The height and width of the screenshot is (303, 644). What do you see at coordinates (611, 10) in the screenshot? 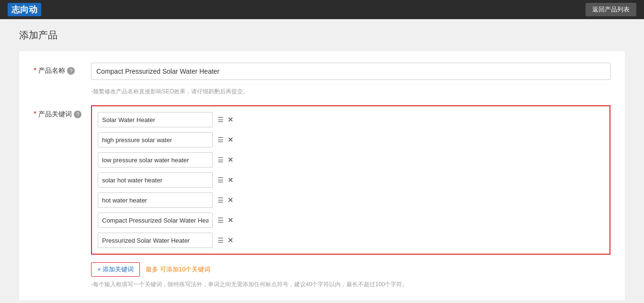
I see `back-button: 返回产品列表` at bounding box center [611, 10].